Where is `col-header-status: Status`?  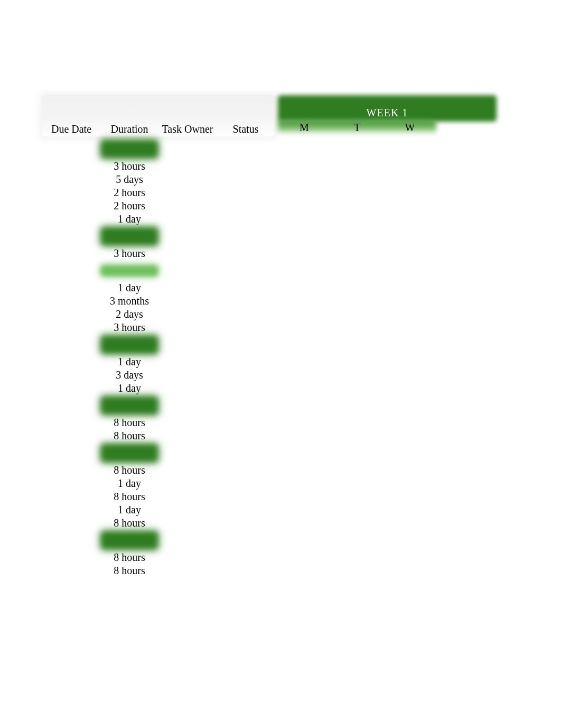
col-header-status: Status is located at coordinates (246, 130).